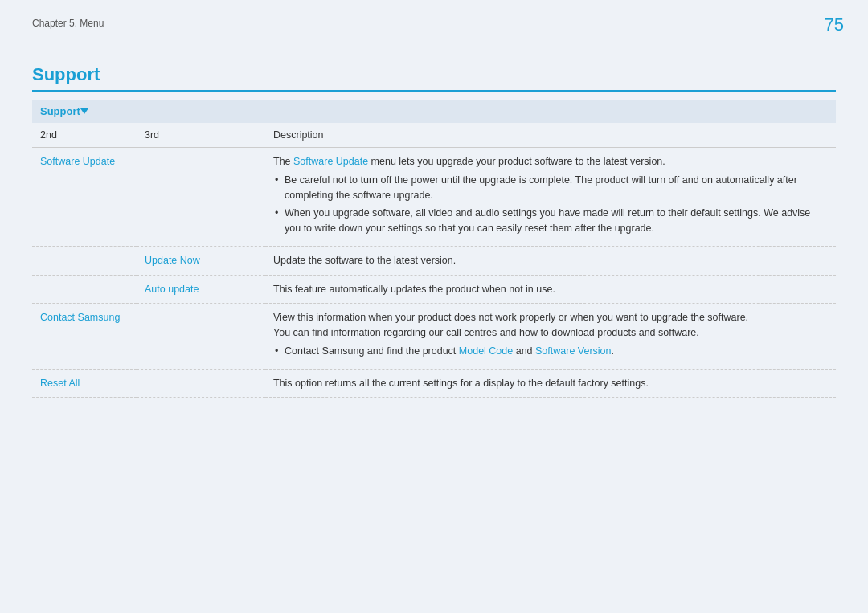 The image size is (868, 613). What do you see at coordinates (485, 351) in the screenshot?
I see `model-code-link: Model Code` at bounding box center [485, 351].